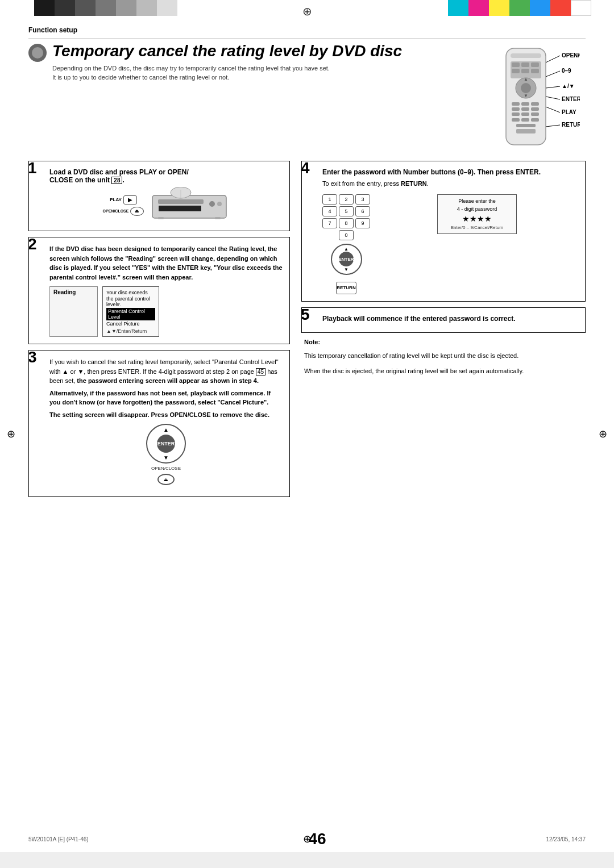  Describe the element at coordinates (305, 315) in the screenshot. I see `step-5-number: 5` at that location.